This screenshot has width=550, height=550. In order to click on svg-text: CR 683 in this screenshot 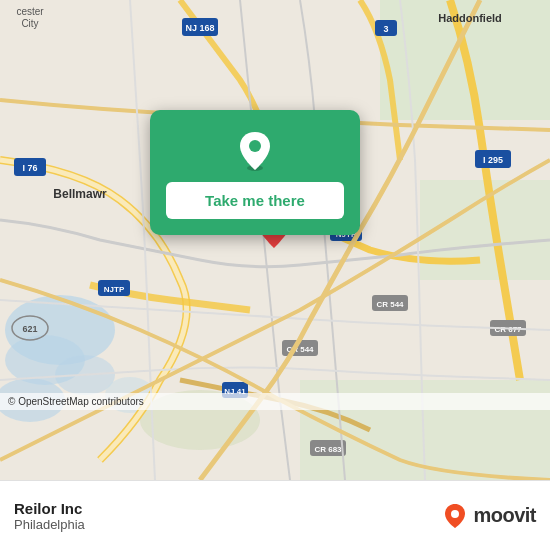, I will do `click(328, 450)`.